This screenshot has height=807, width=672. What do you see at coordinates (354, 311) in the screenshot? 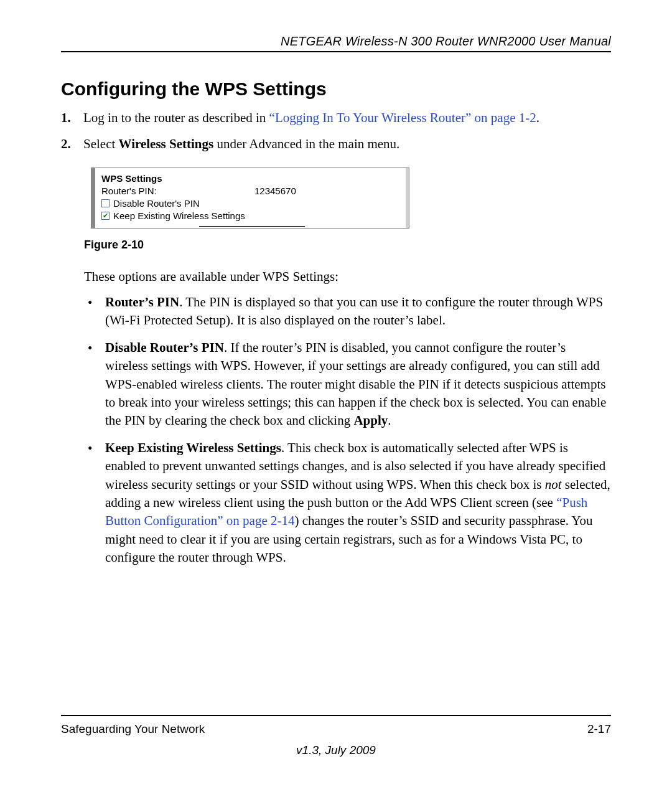
I see `bullet-1-text: . The PIN is displayed so that you can u…` at bounding box center [354, 311].